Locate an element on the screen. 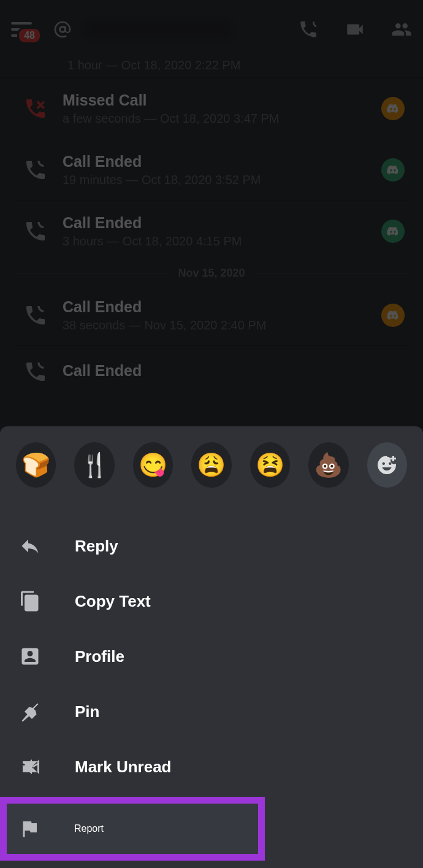 The width and height of the screenshot is (423, 868). flag-icon is located at coordinates (29, 829).